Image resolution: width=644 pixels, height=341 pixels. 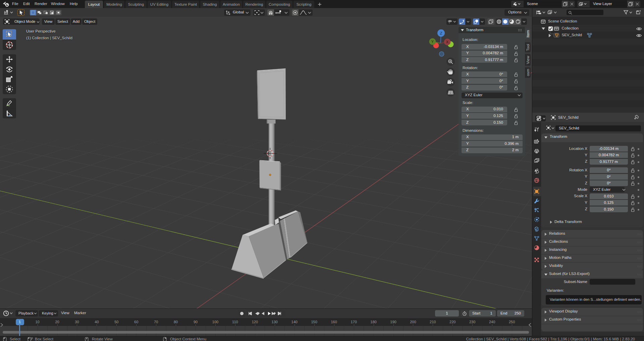 I want to click on svg-text: X, so click(x=447, y=42).